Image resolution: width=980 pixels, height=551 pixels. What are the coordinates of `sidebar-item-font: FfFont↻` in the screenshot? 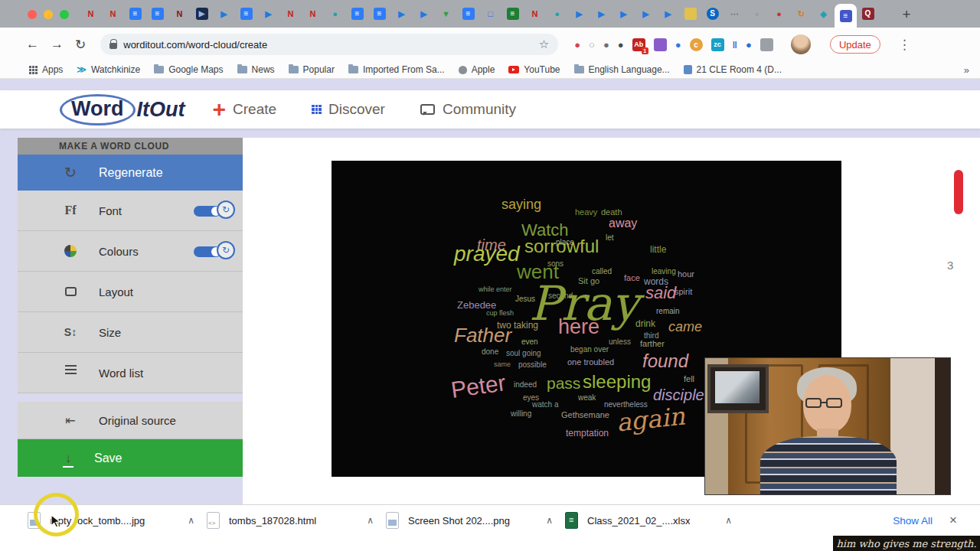 It's located at (130, 211).